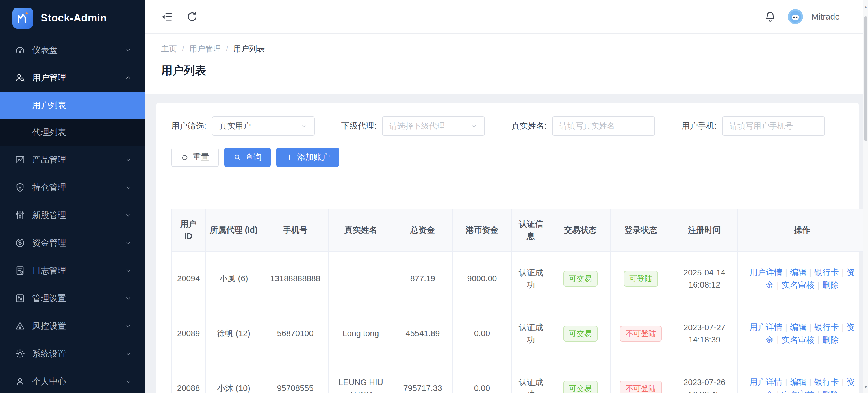 This screenshot has width=868, height=393. I want to click on cell-hkd-funds: 0.00, so click(482, 334).